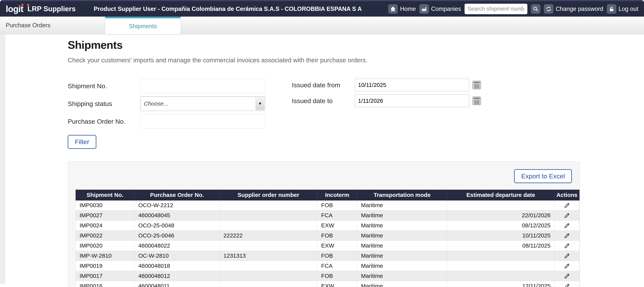  What do you see at coordinates (143, 25) in the screenshot?
I see `tab-shipments: Shipments` at bounding box center [143, 25].